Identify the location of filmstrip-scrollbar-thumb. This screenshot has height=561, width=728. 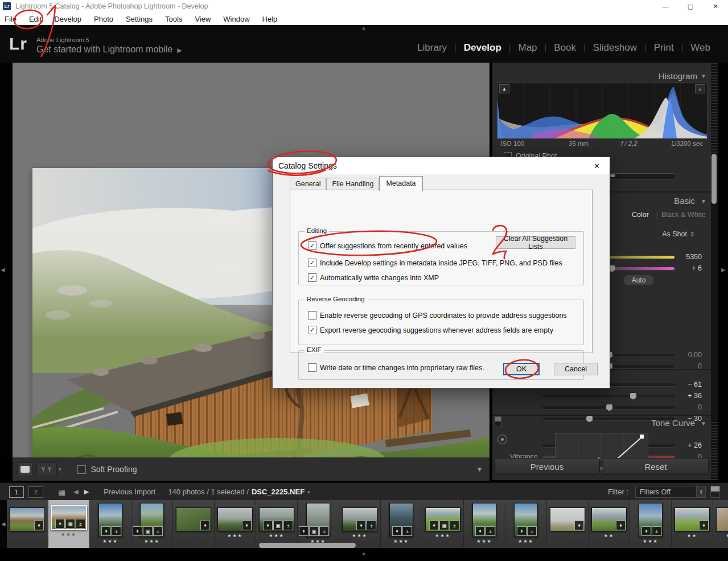
(307, 546).